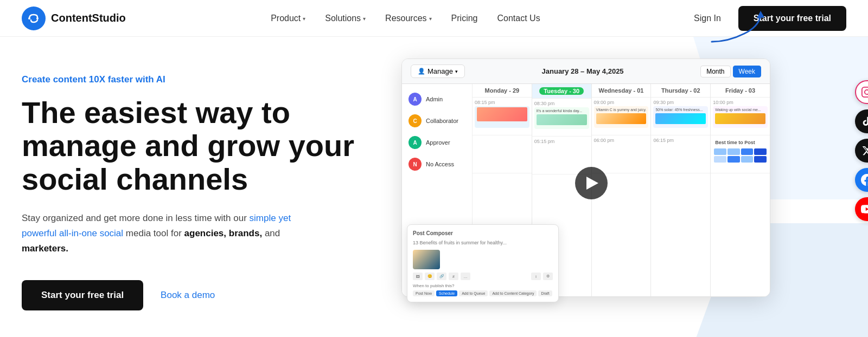 The width and height of the screenshot is (868, 337). What do you see at coordinates (740, 191) in the screenshot?
I see `cal-friday: Friday - 03 10:00 pm Waking up with soci…` at bounding box center [740, 191].